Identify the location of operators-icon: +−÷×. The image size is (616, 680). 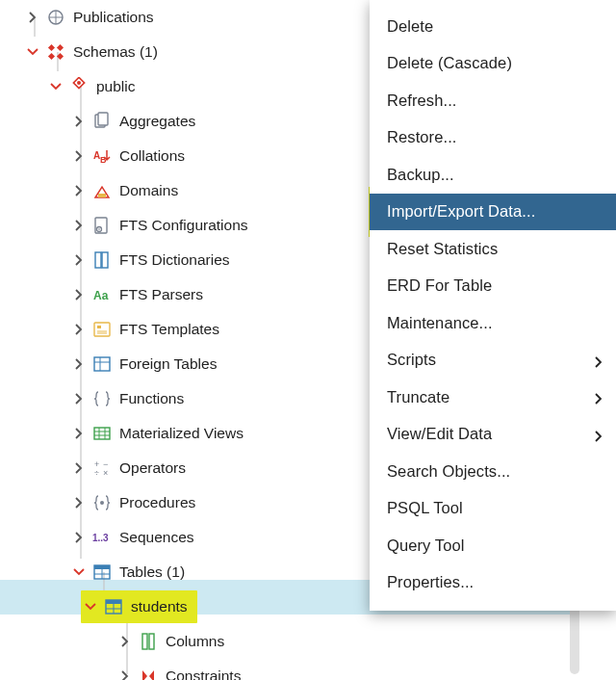
(102, 468).